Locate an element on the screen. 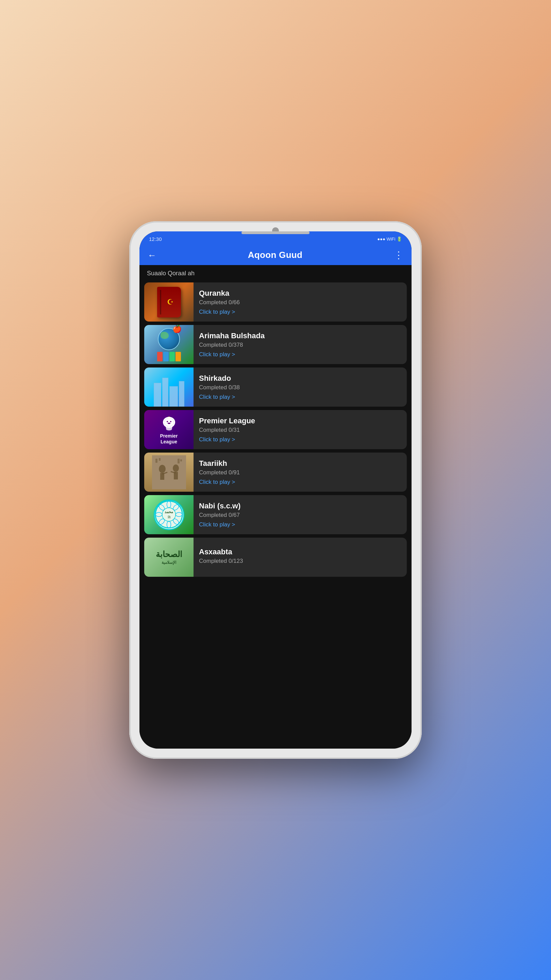 The image size is (551, 980). quiz-play-shirkado: Click to play > is located at coordinates (300, 397).